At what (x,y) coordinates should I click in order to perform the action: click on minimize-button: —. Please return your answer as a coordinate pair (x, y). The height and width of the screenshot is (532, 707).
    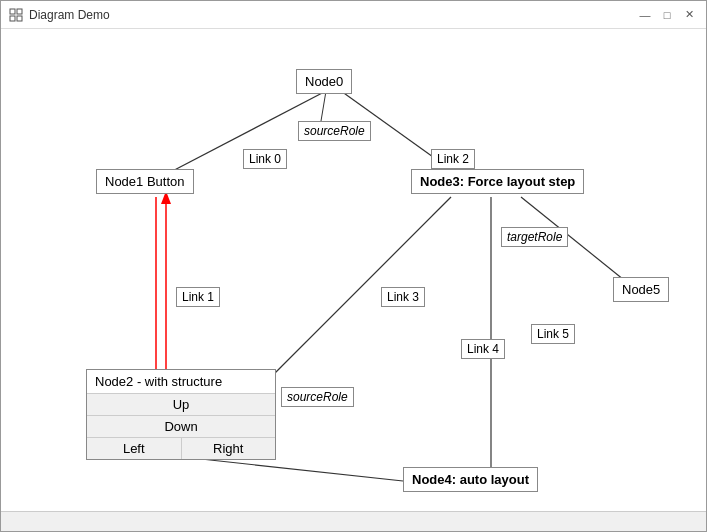
    Looking at the image, I should click on (645, 15).